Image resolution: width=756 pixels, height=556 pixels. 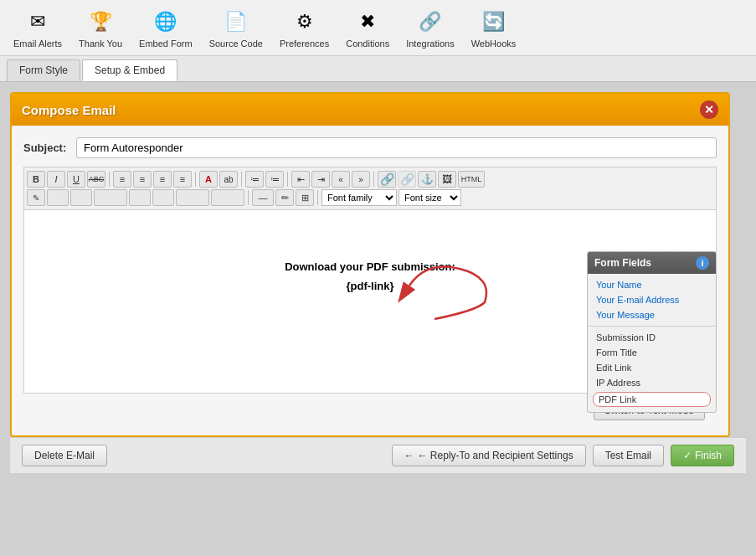 I want to click on toolbar-sep1, so click(x=109, y=179).